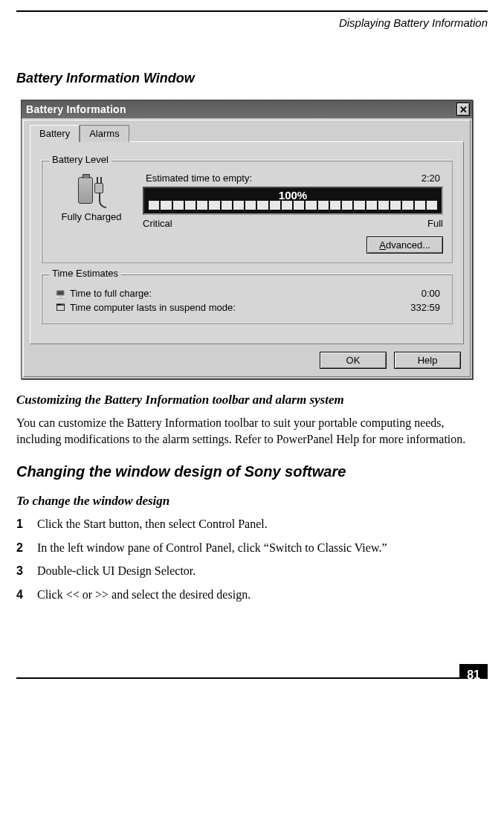 The image size is (504, 838). What do you see at coordinates (91, 217) in the screenshot?
I see `battery-status: Fully Charged` at bounding box center [91, 217].